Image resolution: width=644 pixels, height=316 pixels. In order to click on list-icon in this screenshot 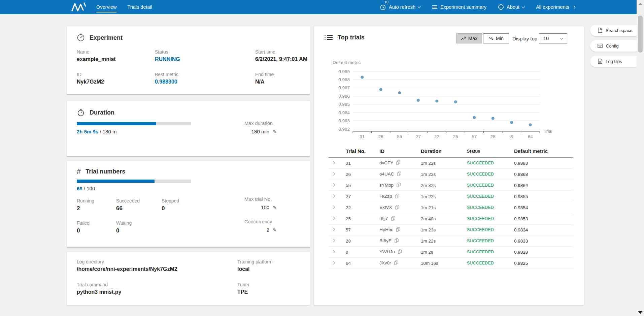, I will do `click(435, 7)`.